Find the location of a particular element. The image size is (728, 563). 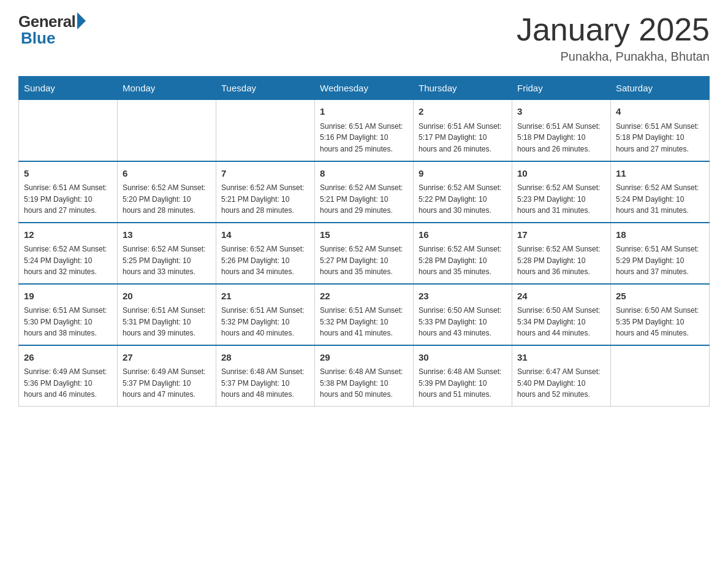

table-row: 13Sunrise: 6:52 AM Sunset: 5:25 PM Dayli… is located at coordinates (167, 253).